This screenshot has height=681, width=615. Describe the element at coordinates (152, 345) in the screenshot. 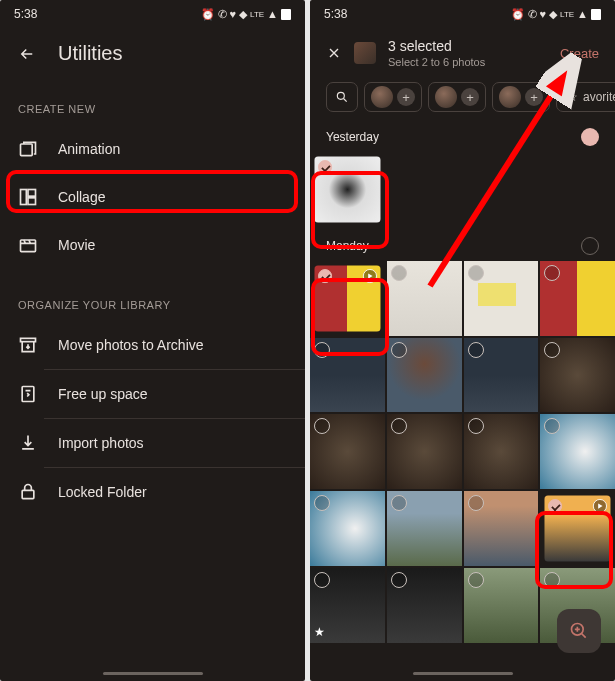

I see `menu-archive: Move photos to Archive` at that location.